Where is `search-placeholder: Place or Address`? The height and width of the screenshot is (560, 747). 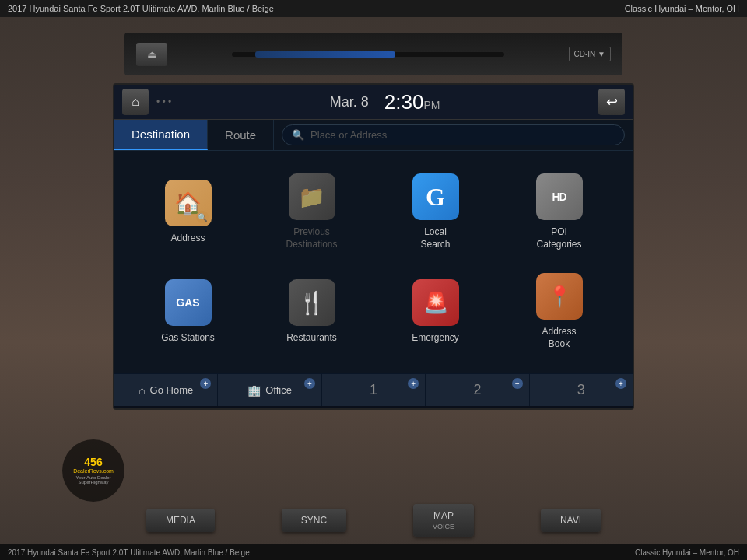
search-placeholder: Place or Address is located at coordinates (349, 135).